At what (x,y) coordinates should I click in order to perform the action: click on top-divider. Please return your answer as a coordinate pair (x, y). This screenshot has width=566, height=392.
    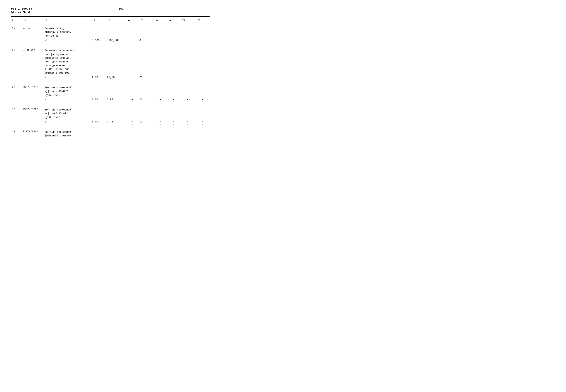
    Looking at the image, I should click on (111, 17).